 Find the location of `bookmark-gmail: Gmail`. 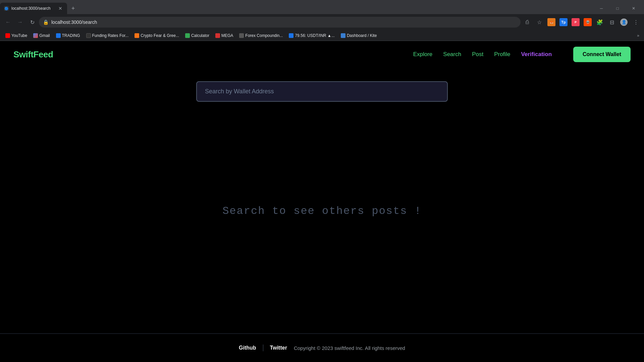

bookmark-gmail: Gmail is located at coordinates (42, 36).